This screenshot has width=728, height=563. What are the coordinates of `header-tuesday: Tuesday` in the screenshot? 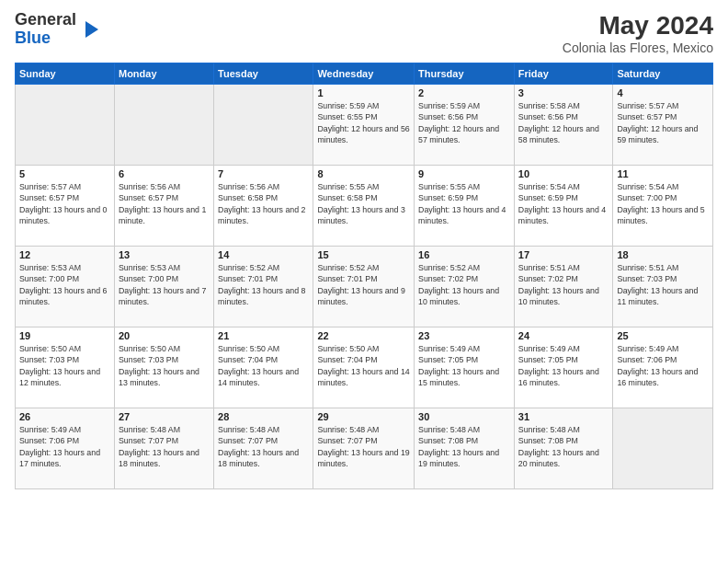 It's located at (264, 74).